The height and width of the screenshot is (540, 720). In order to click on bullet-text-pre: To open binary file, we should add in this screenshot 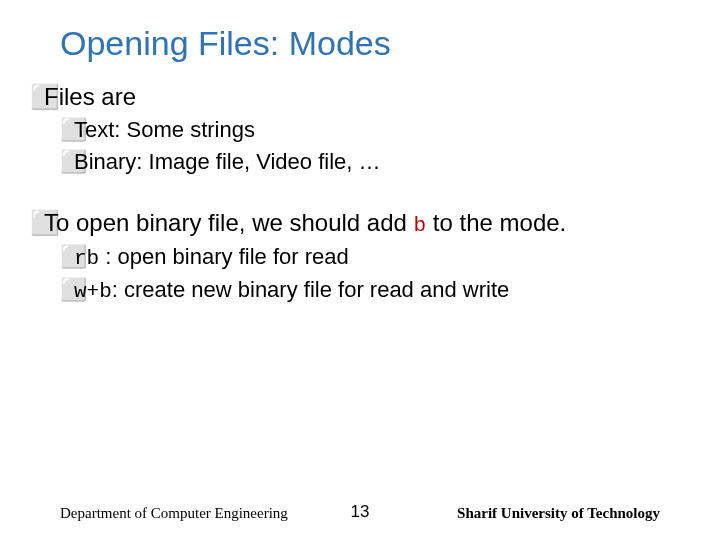, I will do `click(229, 222)`.